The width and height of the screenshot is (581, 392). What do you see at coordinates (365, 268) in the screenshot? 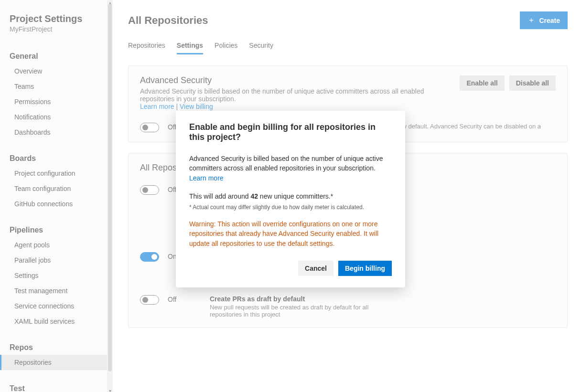
I see `begin-billing-button: Begin billing` at bounding box center [365, 268].